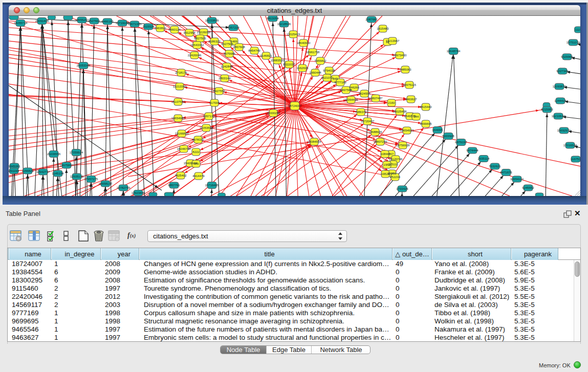 This screenshot has height=372, width=588. Describe the element at coordinates (528, 188) in the screenshot. I see `svg-text: 9245652` at that location.